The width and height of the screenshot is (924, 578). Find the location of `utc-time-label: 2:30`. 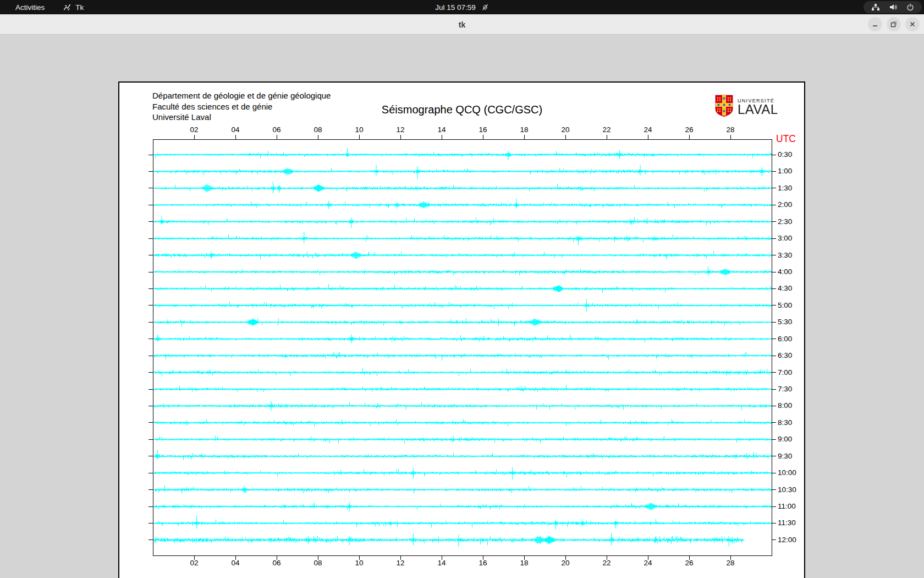

utc-time-label: 2:30 is located at coordinates (785, 221).